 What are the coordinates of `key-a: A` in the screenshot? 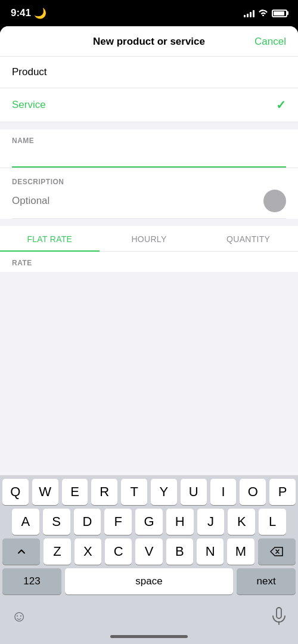 It's located at (26, 522).